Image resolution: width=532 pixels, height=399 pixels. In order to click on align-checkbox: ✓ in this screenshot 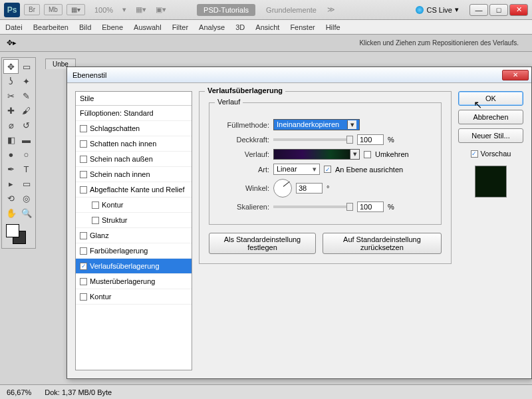, I will do `click(327, 169)`.